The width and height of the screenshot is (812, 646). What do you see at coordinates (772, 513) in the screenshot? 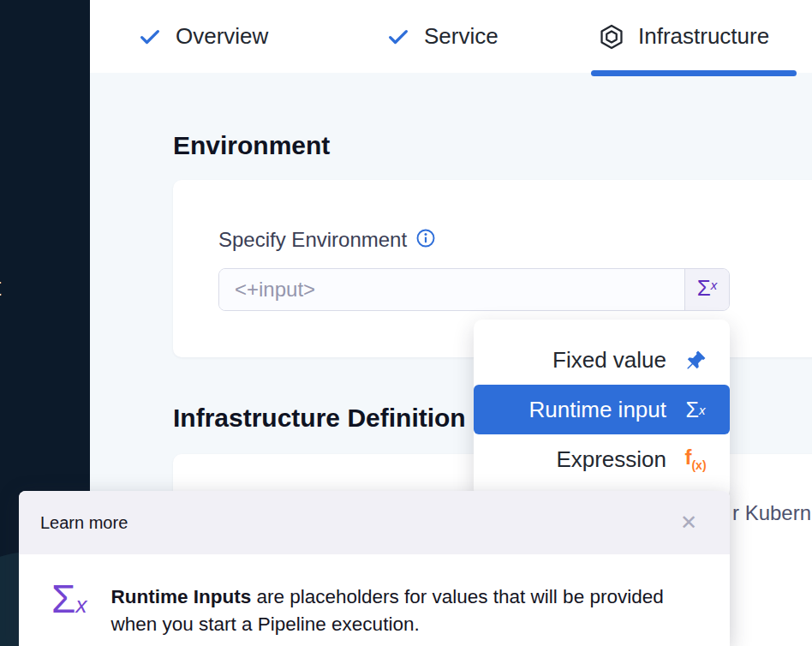
I see `background-text-fragment: r Kubern` at bounding box center [772, 513].